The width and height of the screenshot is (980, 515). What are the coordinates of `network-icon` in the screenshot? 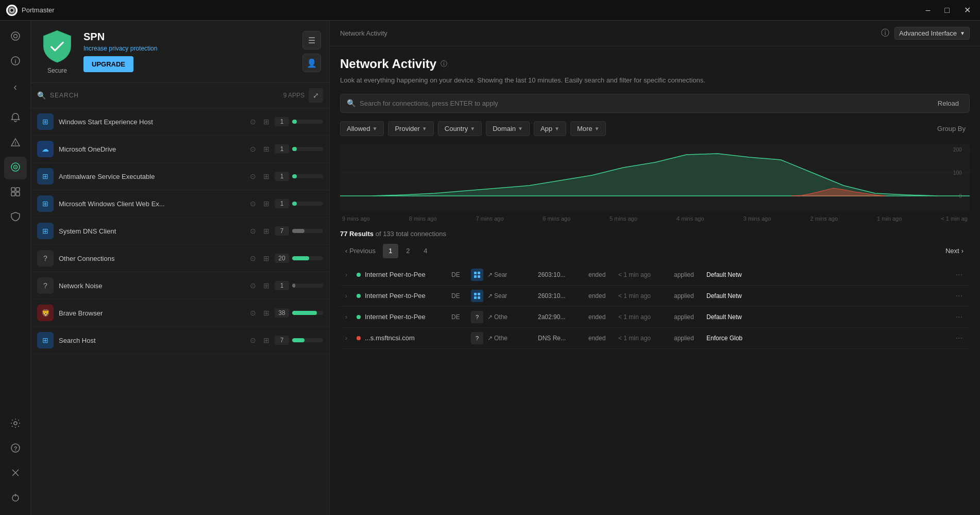 It's located at (15, 168).